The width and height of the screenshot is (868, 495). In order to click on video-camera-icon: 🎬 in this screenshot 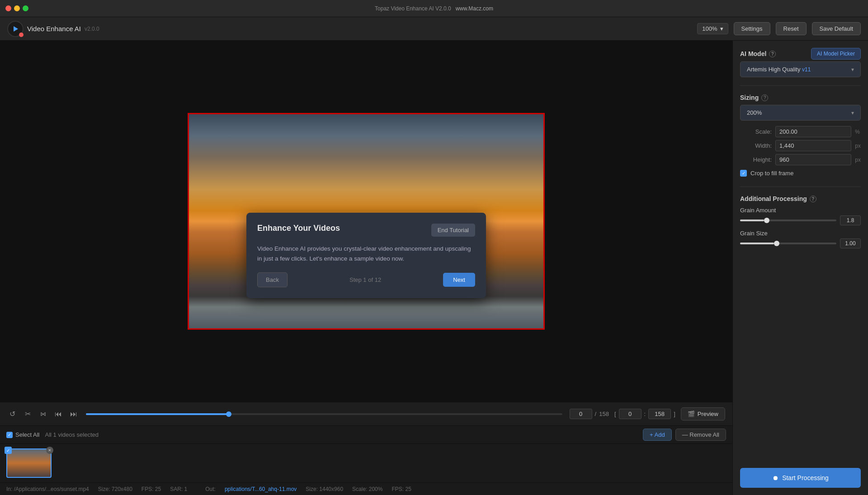, I will do `click(691, 414)`.